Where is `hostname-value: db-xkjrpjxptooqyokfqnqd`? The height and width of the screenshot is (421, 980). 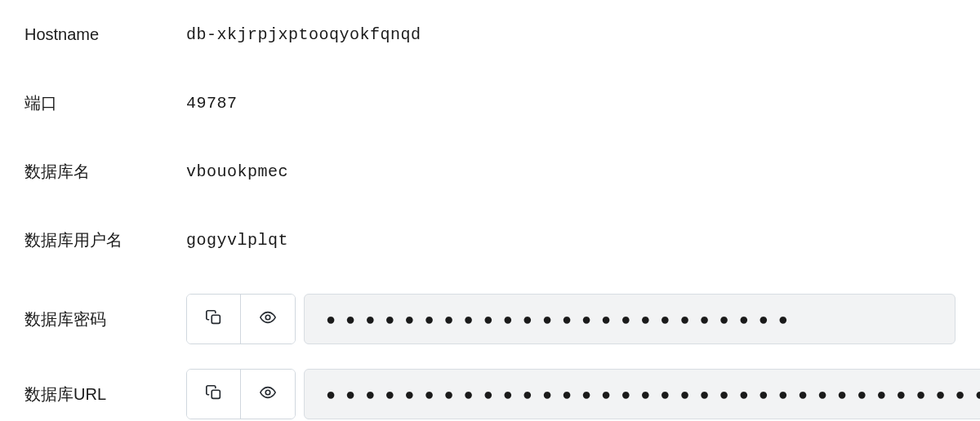 hostname-value: db-xkjrpjxptooqyokfqnqd is located at coordinates (304, 34).